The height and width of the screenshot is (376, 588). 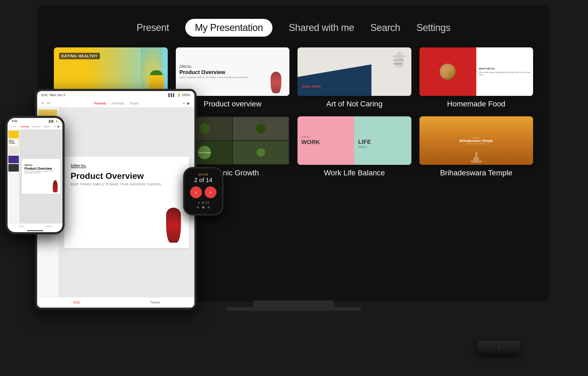 What do you see at coordinates (354, 72) in the screenshot?
I see `thumb-art-not-caring: Sales leads` at bounding box center [354, 72].